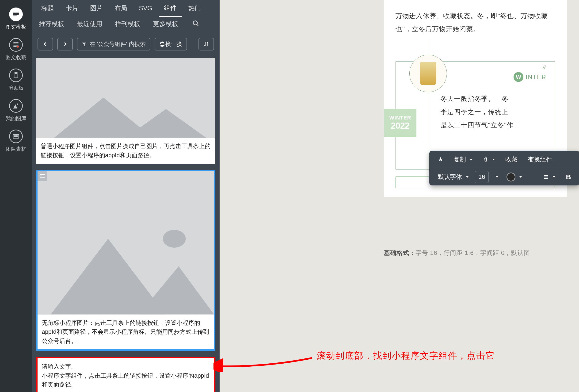  I want to click on align-icon, so click(546, 177).